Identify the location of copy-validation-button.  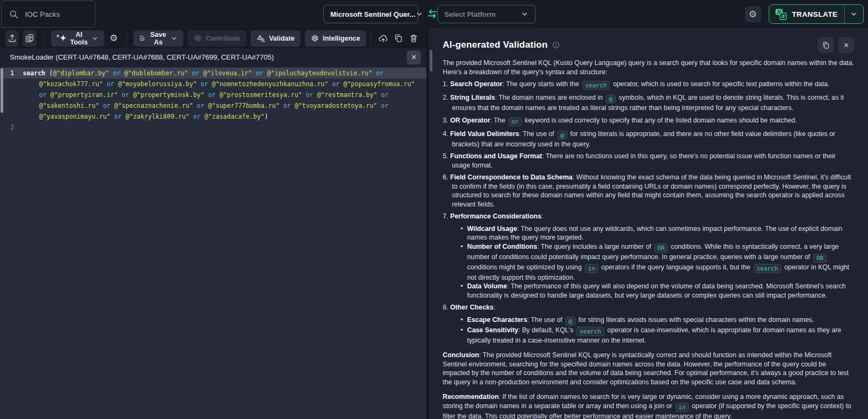
(826, 45).